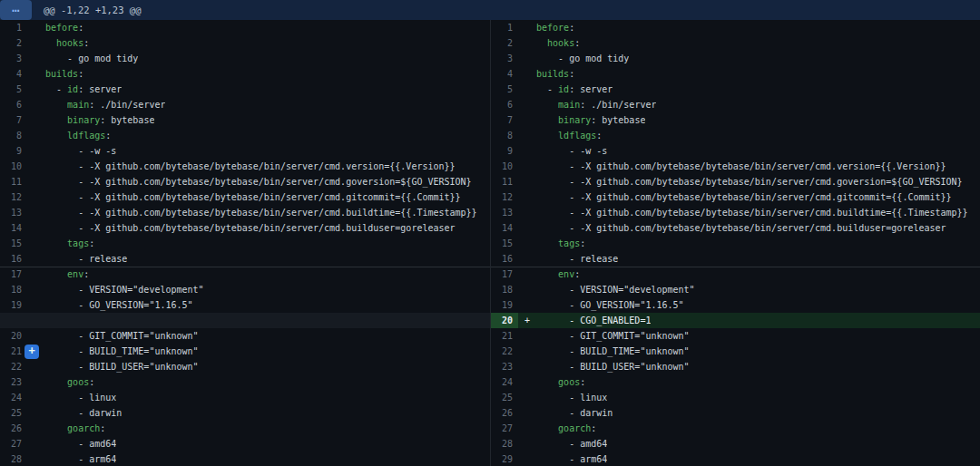 The image size is (980, 466). I want to click on diff-line: 25 - darwin, so click(245, 413).